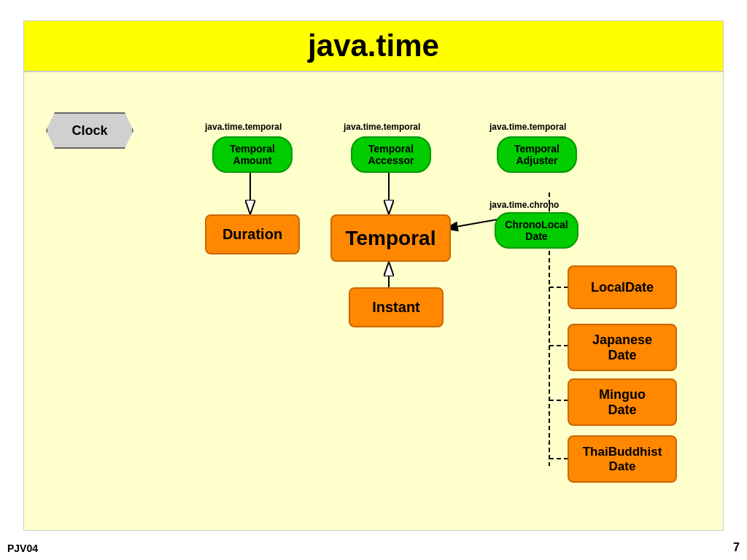  I want to click on pkg-label-temporal-amount: java.time.temporal, so click(244, 127).